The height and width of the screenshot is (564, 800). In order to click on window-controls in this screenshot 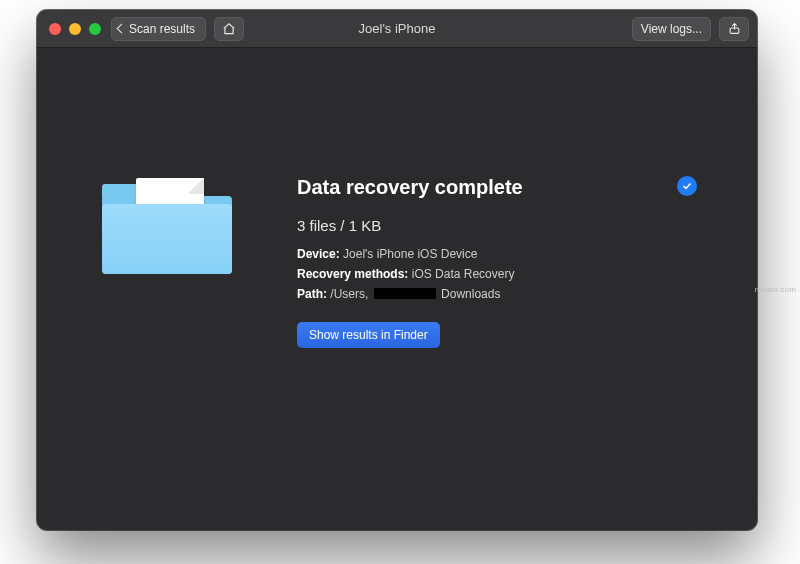, I will do `click(75, 29)`.